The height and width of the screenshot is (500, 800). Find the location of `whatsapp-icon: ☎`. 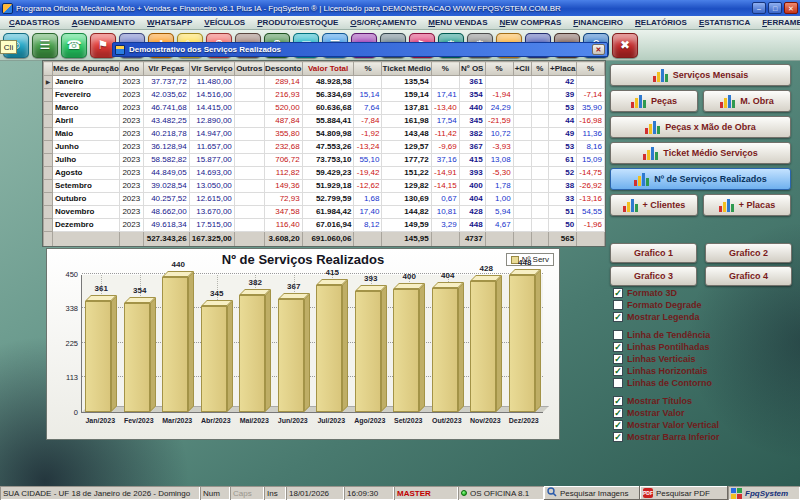

whatsapp-icon: ☎ is located at coordinates (74, 46).